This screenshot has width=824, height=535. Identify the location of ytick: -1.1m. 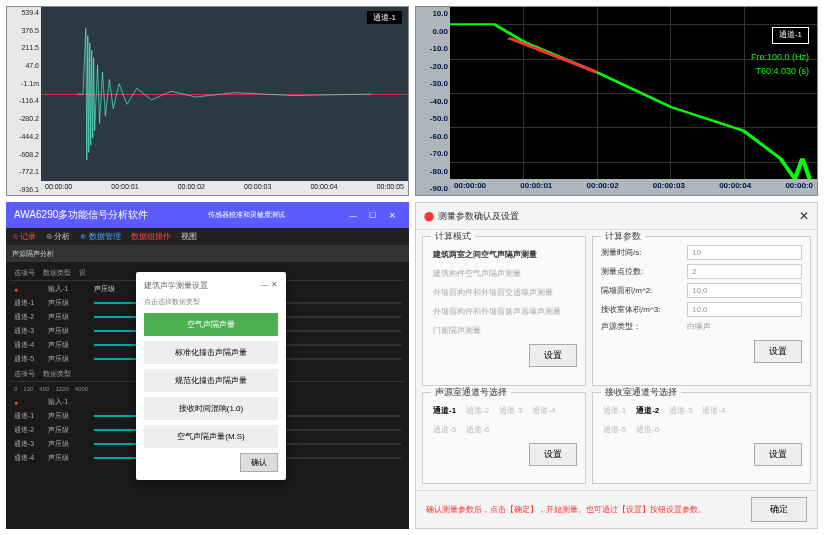
(24, 84).